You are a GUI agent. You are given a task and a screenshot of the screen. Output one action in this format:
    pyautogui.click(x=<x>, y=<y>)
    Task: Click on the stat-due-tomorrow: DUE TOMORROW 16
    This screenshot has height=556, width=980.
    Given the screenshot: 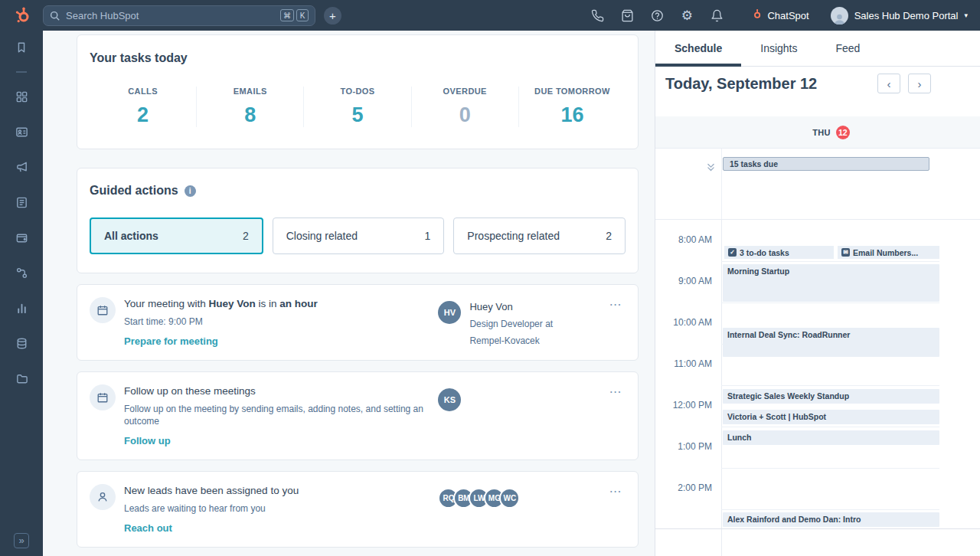 What is the action you would take?
    pyautogui.click(x=572, y=107)
    